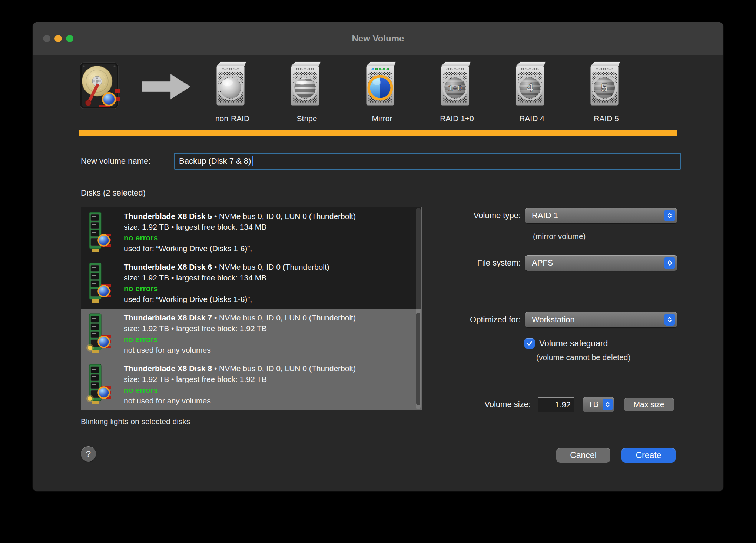  Describe the element at coordinates (530, 84) in the screenshot. I see `raid-4-enclosure-icon: 4` at that location.